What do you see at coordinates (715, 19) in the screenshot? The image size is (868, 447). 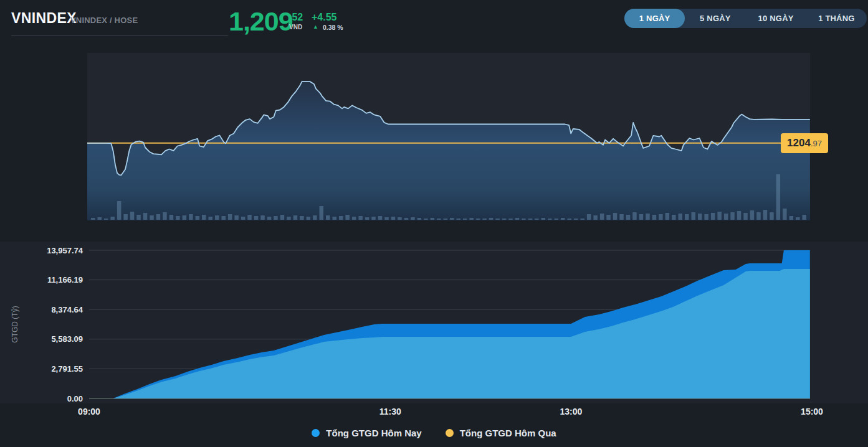 I see `tab-5-ngay: 5 NGÀY` at bounding box center [715, 19].